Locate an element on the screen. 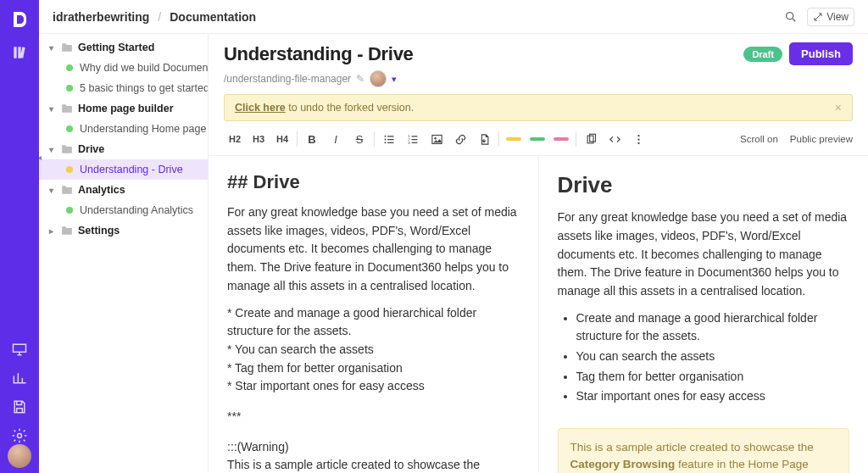  sidebar-item-understanding-home: Understanding Home page bu… is located at coordinates (124, 129).